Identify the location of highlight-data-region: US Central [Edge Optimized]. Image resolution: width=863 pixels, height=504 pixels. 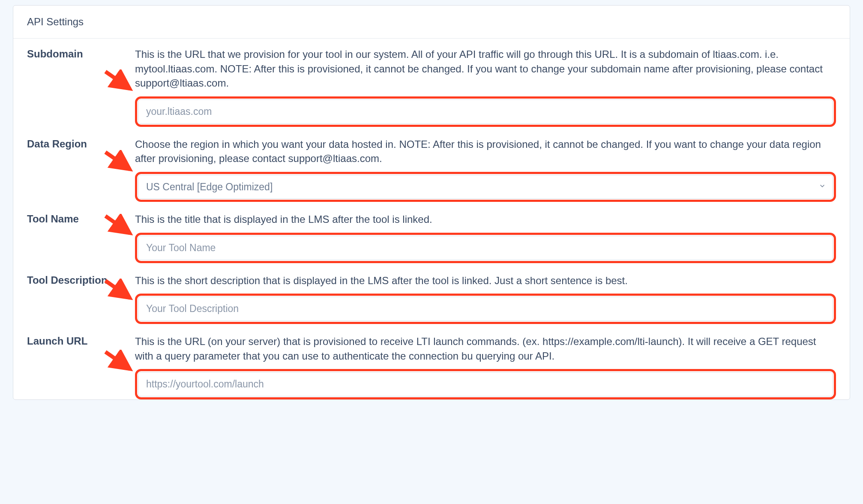
(485, 187).